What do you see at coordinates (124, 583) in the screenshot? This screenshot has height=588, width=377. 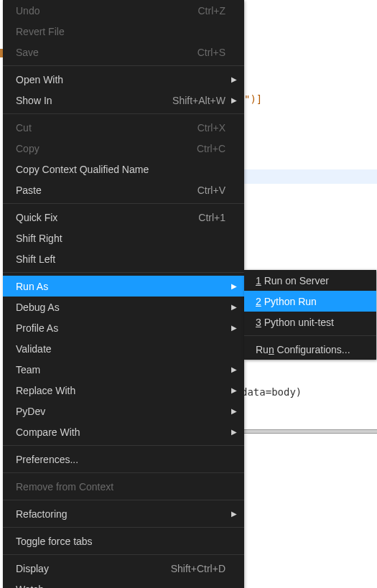 I see `menu-watch: Watch` at bounding box center [124, 583].